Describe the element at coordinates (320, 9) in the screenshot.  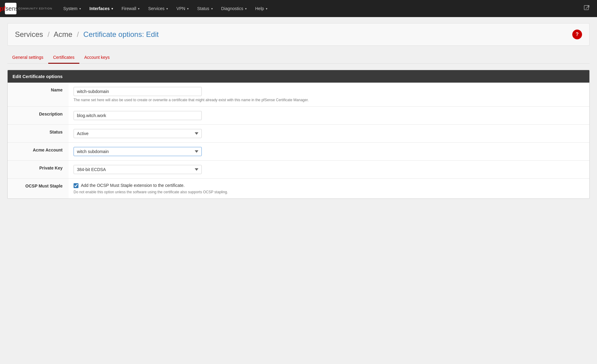
I see `navbar-menu: System ▾ Interfaces ▾ Firewall ▾ Service…` at that location.